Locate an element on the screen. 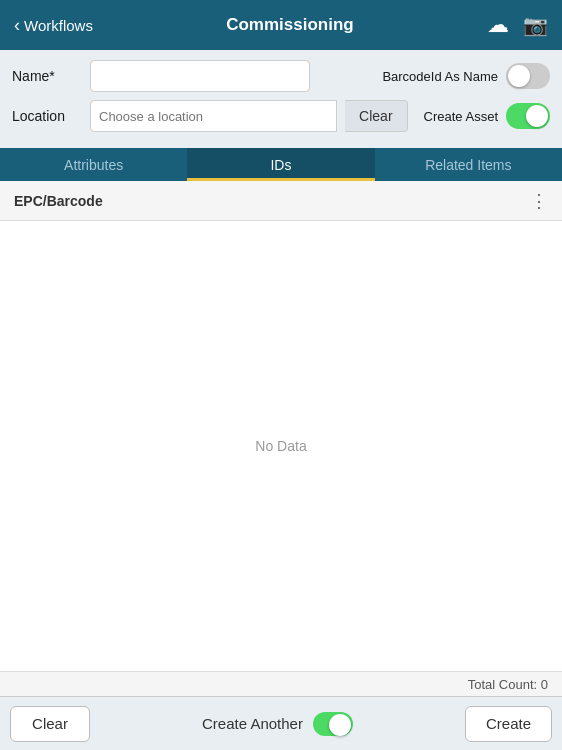 The image size is (562, 750). tab-attributes-label: Attributes is located at coordinates (94, 165).